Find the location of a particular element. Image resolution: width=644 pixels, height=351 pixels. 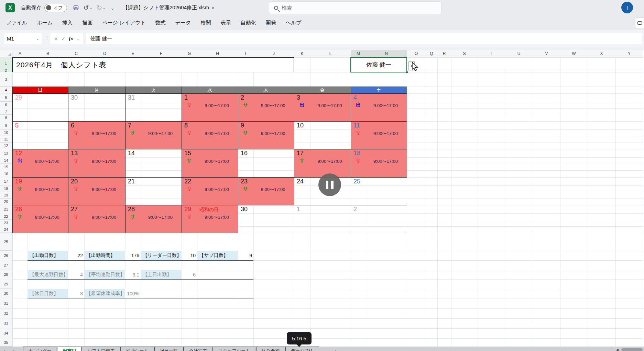

day-header-火: 火 is located at coordinates (153, 90).